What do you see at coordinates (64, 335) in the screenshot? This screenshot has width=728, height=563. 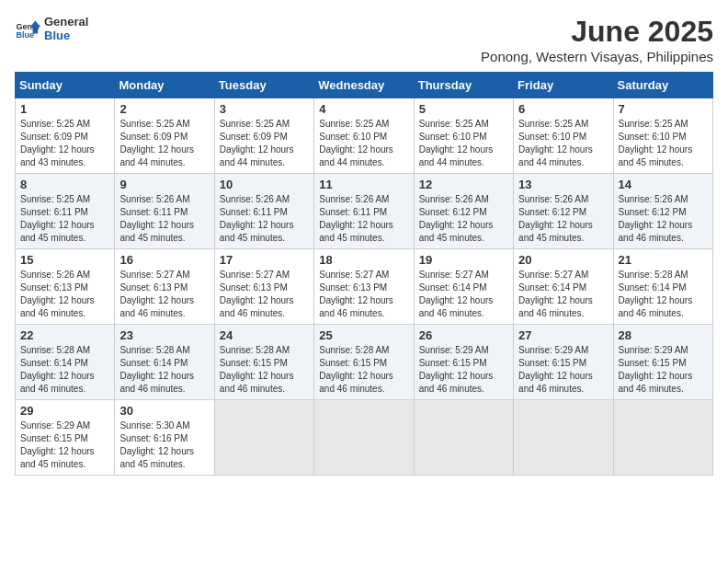 I see `day-number: 22` at bounding box center [64, 335].